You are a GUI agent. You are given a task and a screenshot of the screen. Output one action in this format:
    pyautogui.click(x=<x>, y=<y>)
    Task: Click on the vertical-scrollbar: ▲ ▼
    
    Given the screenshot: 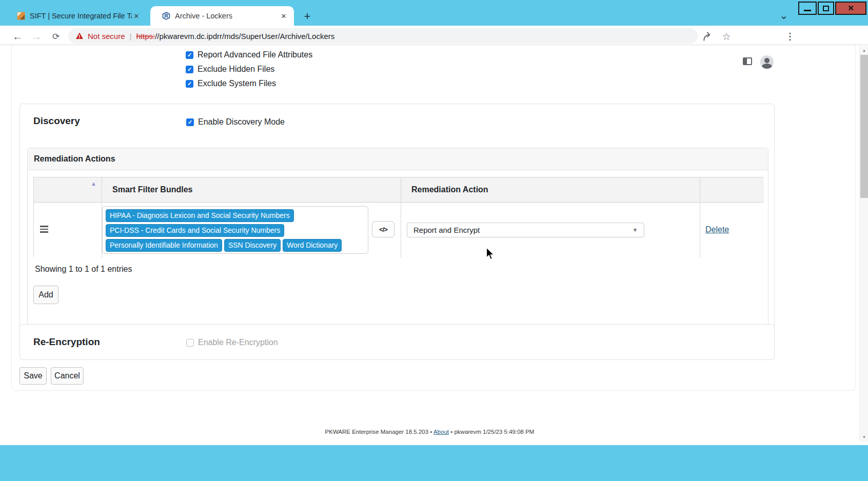 What is the action you would take?
    pyautogui.click(x=864, y=244)
    